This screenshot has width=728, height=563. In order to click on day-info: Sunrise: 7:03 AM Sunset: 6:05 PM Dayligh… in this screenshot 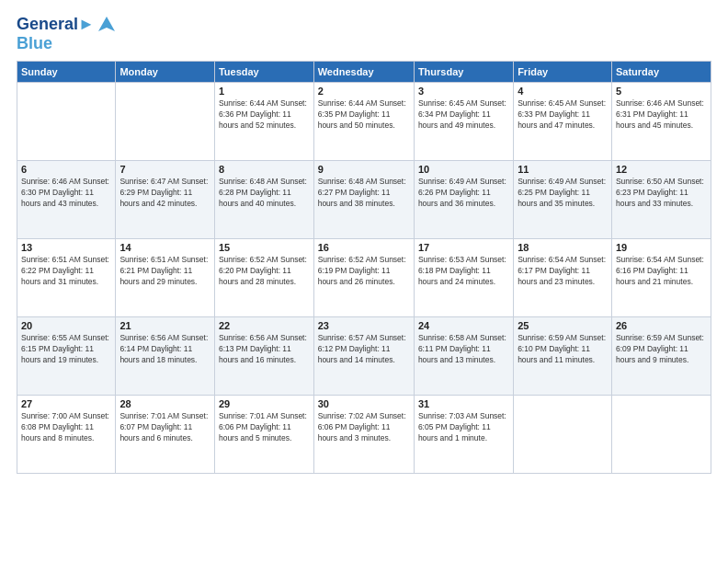, I will do `click(463, 428)`.